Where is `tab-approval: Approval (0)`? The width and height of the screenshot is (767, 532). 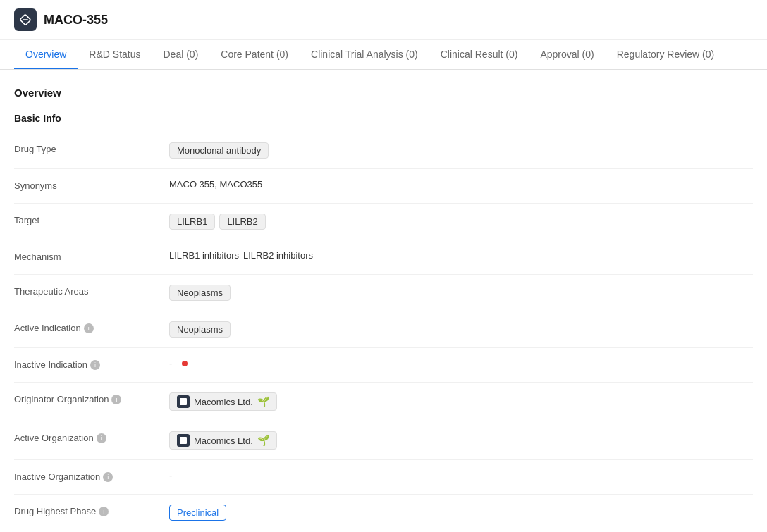
tab-approval: Approval (0) is located at coordinates (567, 55).